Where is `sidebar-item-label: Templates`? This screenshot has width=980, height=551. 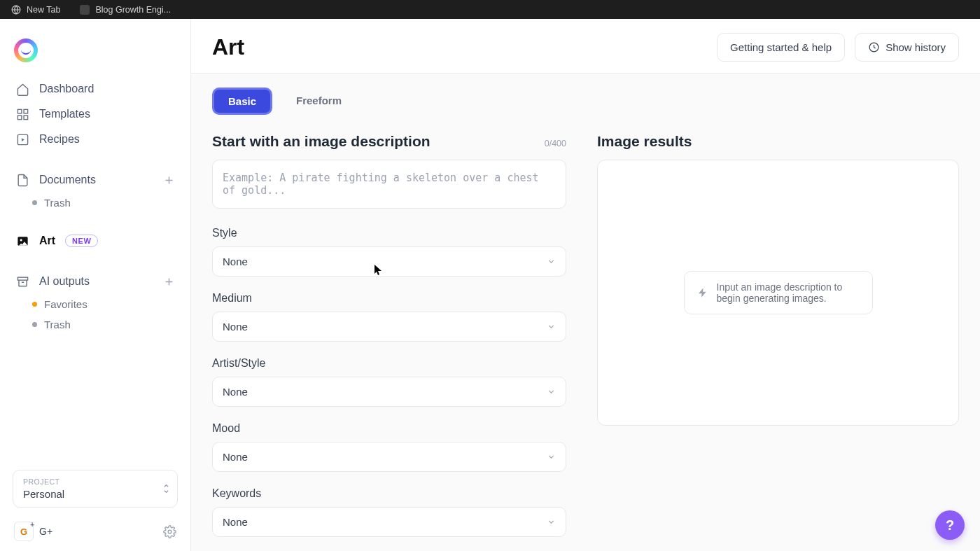 sidebar-item-label: Templates is located at coordinates (64, 114).